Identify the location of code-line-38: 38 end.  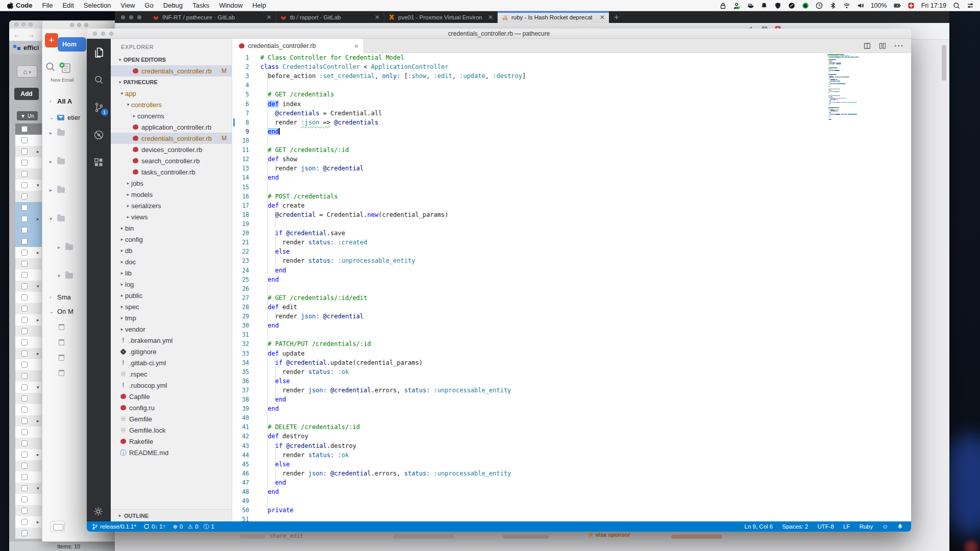
(572, 399).